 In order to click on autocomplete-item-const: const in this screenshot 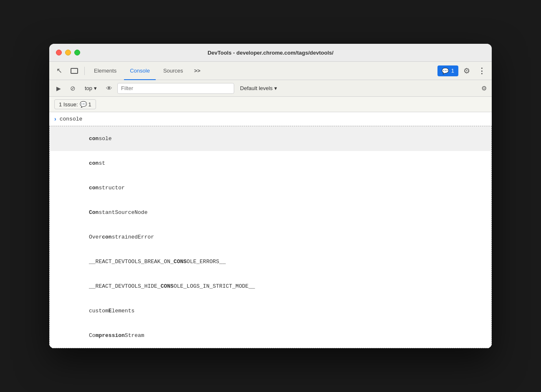, I will do `click(270, 163)`.